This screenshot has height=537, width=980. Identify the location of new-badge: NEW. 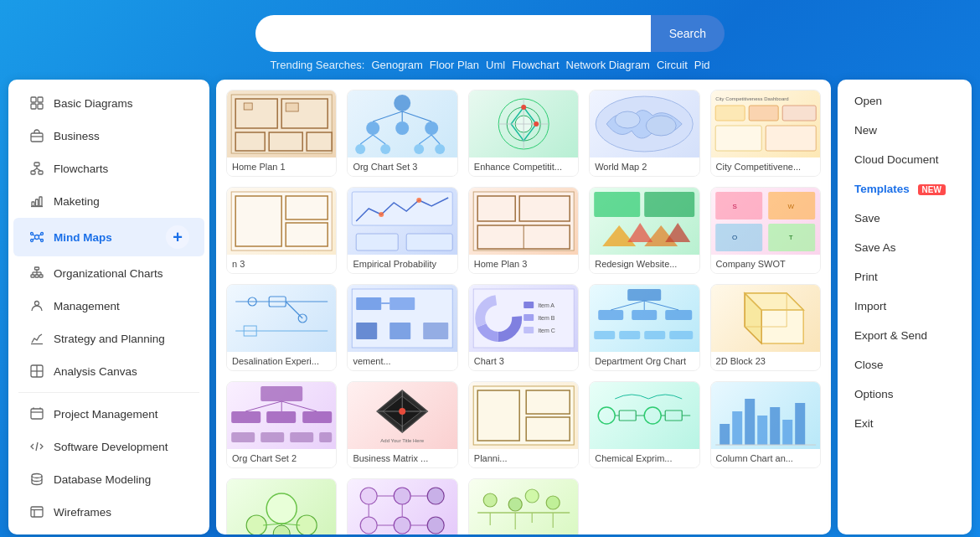
(931, 189).